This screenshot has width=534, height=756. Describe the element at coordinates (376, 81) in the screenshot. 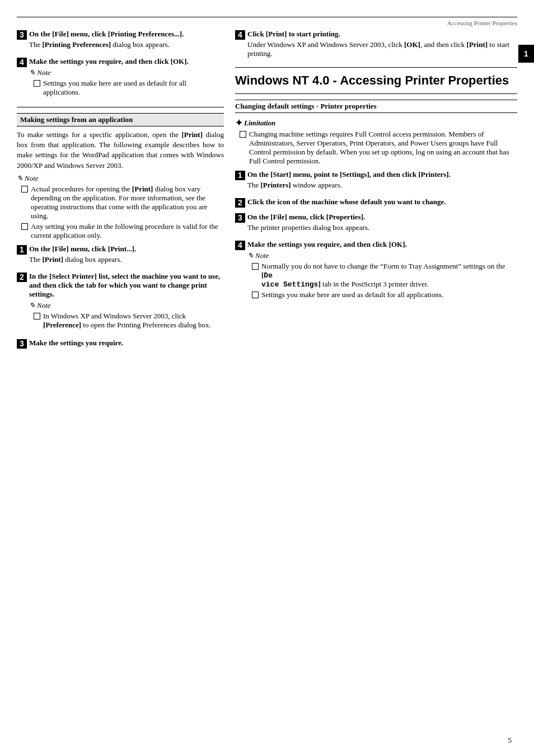

I see `windows-nt-heading: Windows NT 4.0 - Accessing Printer Prope…` at that location.